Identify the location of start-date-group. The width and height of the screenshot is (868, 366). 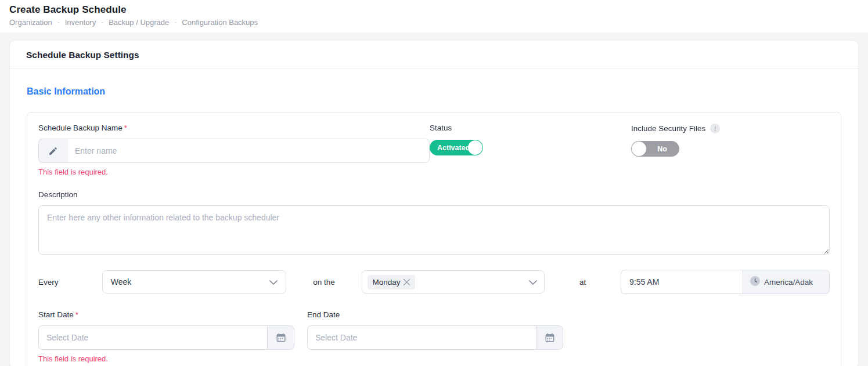
(166, 338).